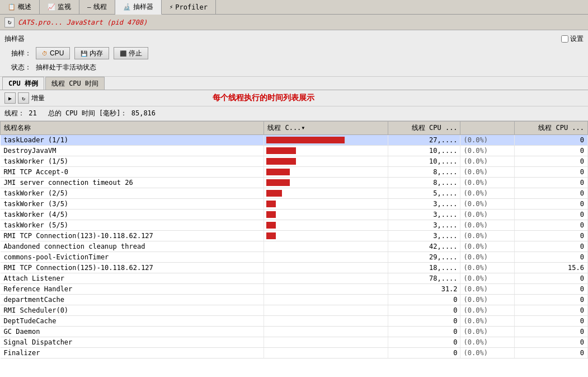 Image resolution: width=588 pixels, height=377 pixels. What do you see at coordinates (294, 83) in the screenshot?
I see `sub-tab-bar: CPU 样例 线程 CPU 时间` at bounding box center [294, 83].